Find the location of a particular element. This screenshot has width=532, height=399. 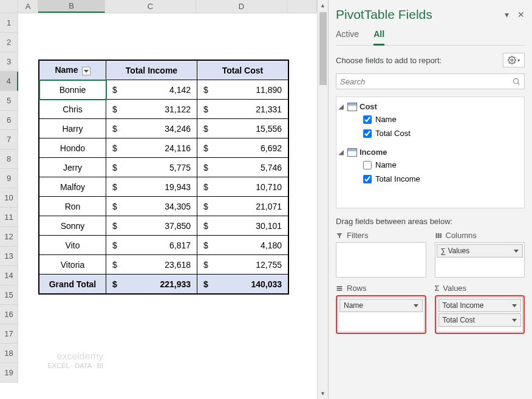

pivot-income-cell: $37,850 is located at coordinates (152, 226).